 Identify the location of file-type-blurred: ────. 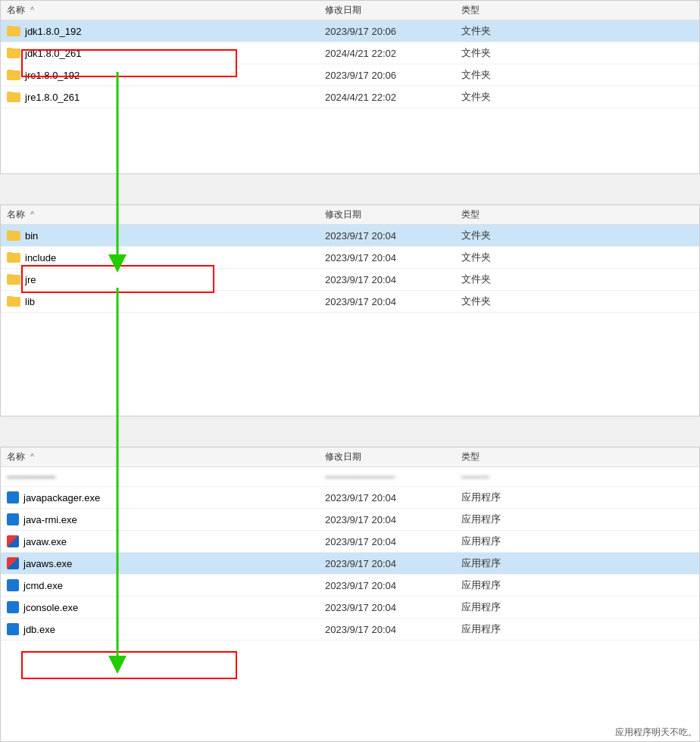
(577, 477).